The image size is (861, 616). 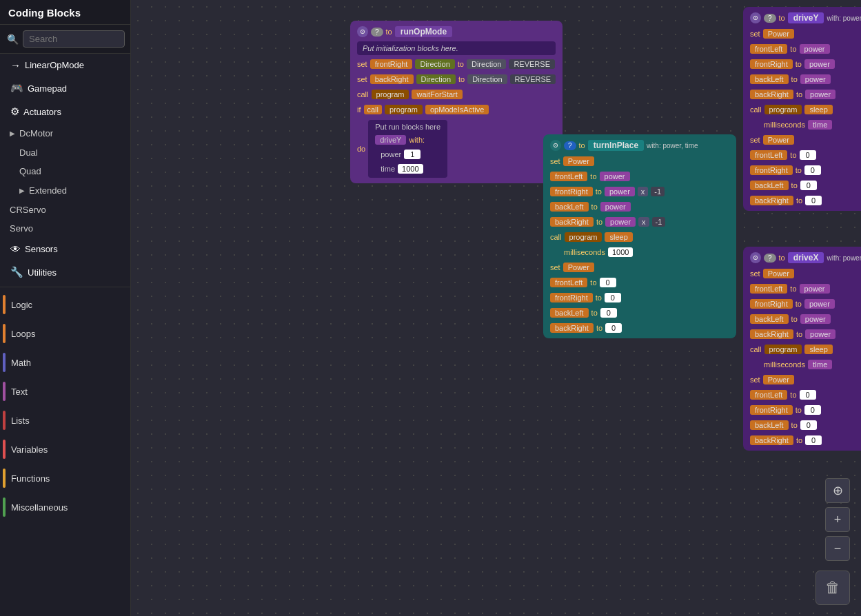 I want to click on sidebar-item-math: Math, so click(x=65, y=362).